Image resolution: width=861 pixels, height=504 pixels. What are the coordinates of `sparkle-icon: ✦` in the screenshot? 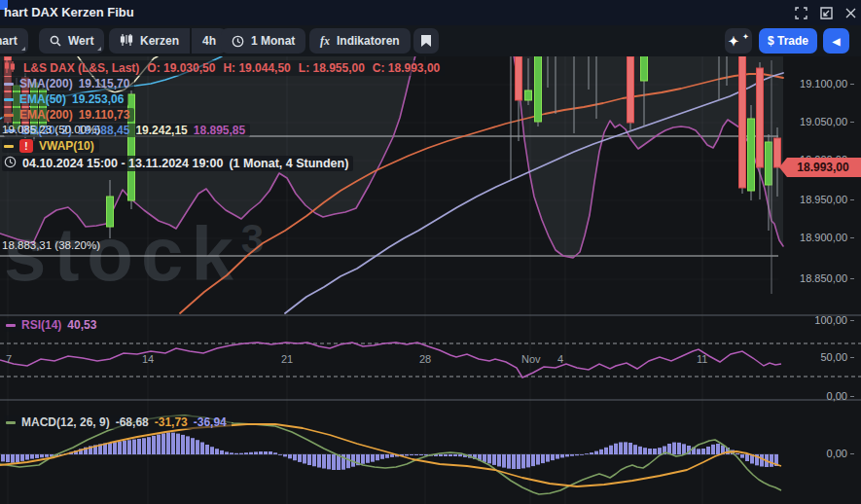 It's located at (734, 41).